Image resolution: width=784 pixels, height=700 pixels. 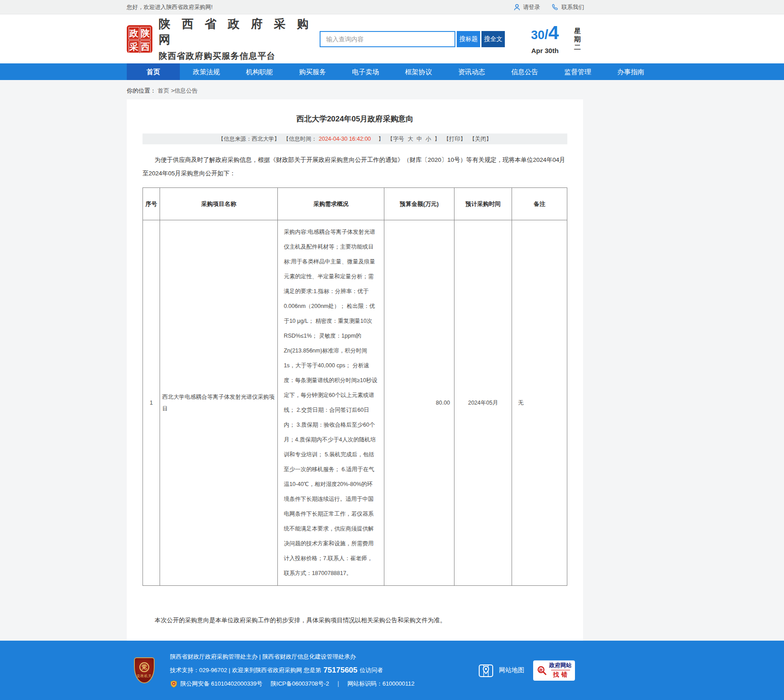 I want to click on nav-item-emall: 电子卖场, so click(x=365, y=72).